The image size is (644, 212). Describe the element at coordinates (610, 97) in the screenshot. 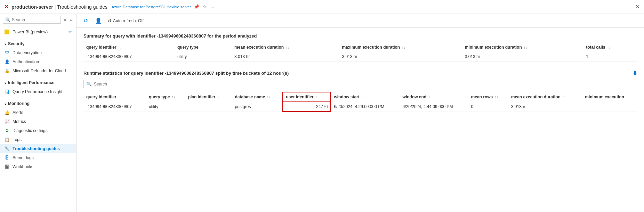

I see `runtime-th-min-exec: minimum execution` at that location.